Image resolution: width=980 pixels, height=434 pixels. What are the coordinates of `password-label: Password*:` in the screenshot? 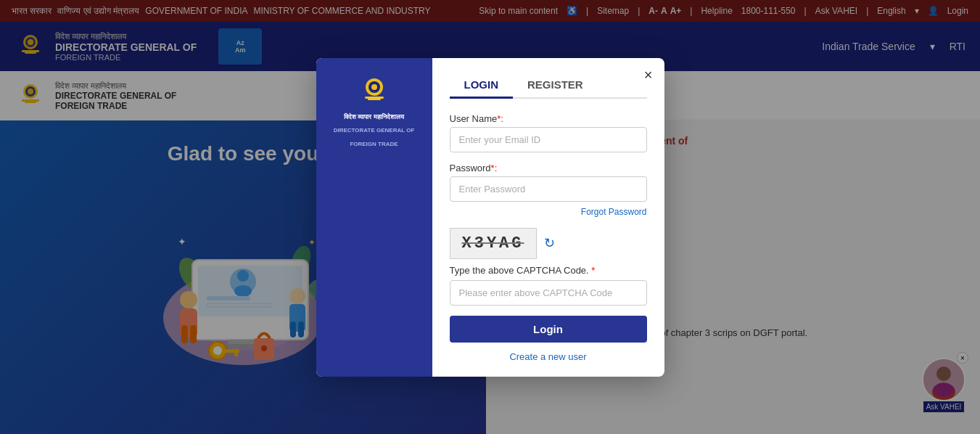 It's located at (548, 168).